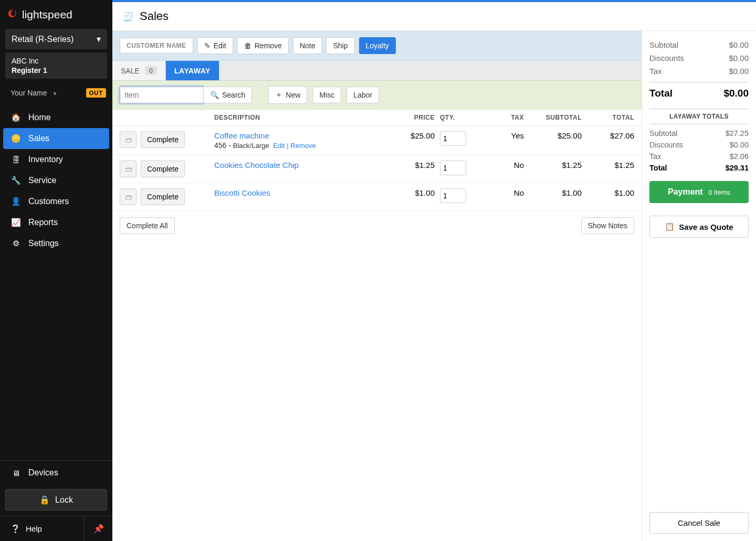 Image resolution: width=756 pixels, height=541 pixels. What do you see at coordinates (16, 243) in the screenshot?
I see `gear-icon: ⚙` at bounding box center [16, 243].